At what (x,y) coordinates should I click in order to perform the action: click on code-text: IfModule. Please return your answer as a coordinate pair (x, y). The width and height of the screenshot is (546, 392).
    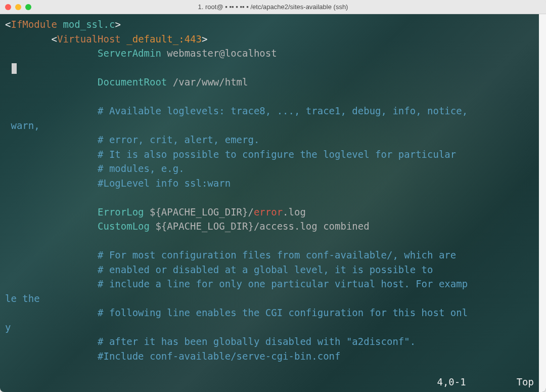
    Looking at the image, I should click on (34, 24).